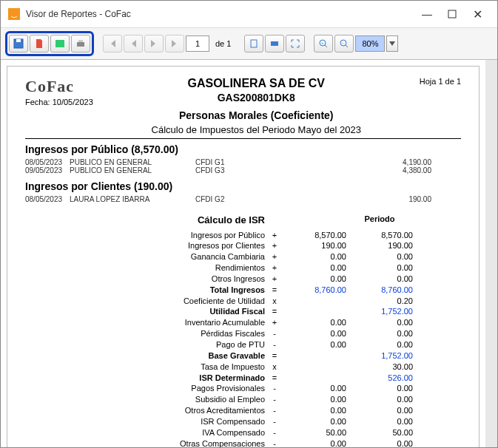 The height and width of the screenshot is (448, 498). What do you see at coordinates (18, 44) in the screenshot?
I see `save-button` at bounding box center [18, 44].